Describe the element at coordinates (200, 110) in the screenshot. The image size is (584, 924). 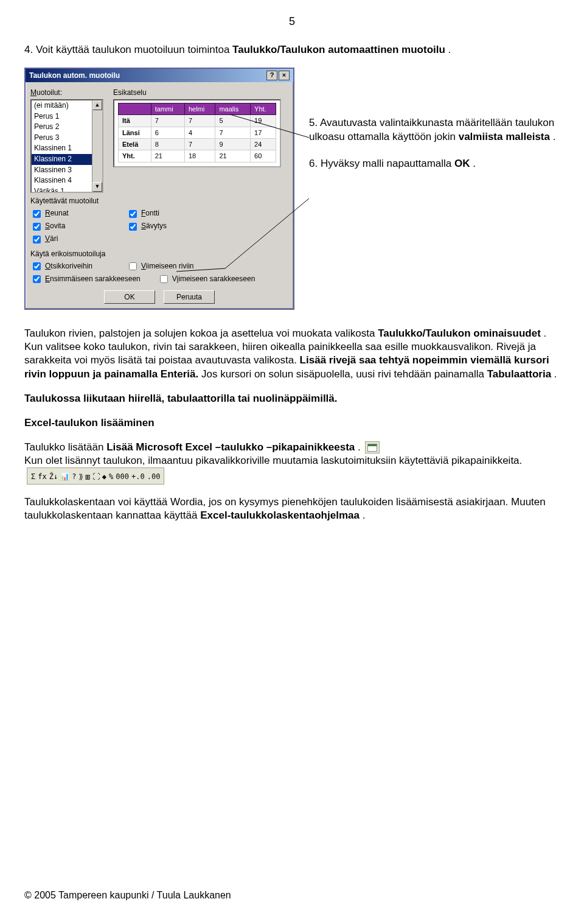
I see `preview-col-header: helmi` at that location.